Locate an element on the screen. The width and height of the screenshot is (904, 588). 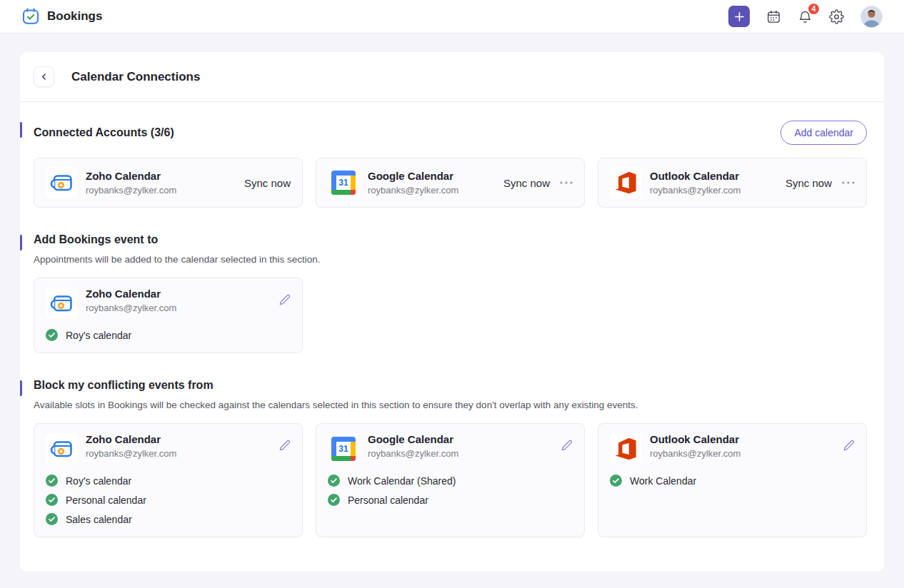
connected-accounts-list: Zoho Calendar roybanks@zylker.com Sync n… is located at coordinates (450, 183).